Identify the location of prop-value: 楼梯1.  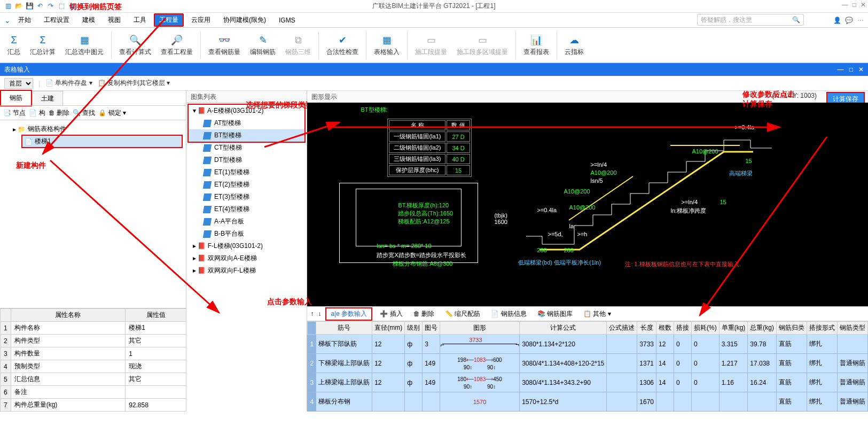
(156, 328).